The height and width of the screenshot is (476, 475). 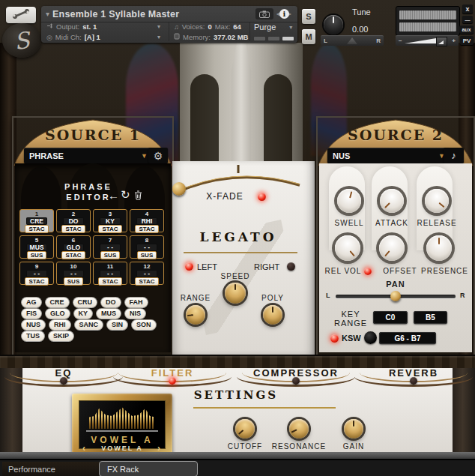 What do you see at coordinates (37, 220) in the screenshot?
I see `phrase-slot: 1CRESTAC` at bounding box center [37, 220].